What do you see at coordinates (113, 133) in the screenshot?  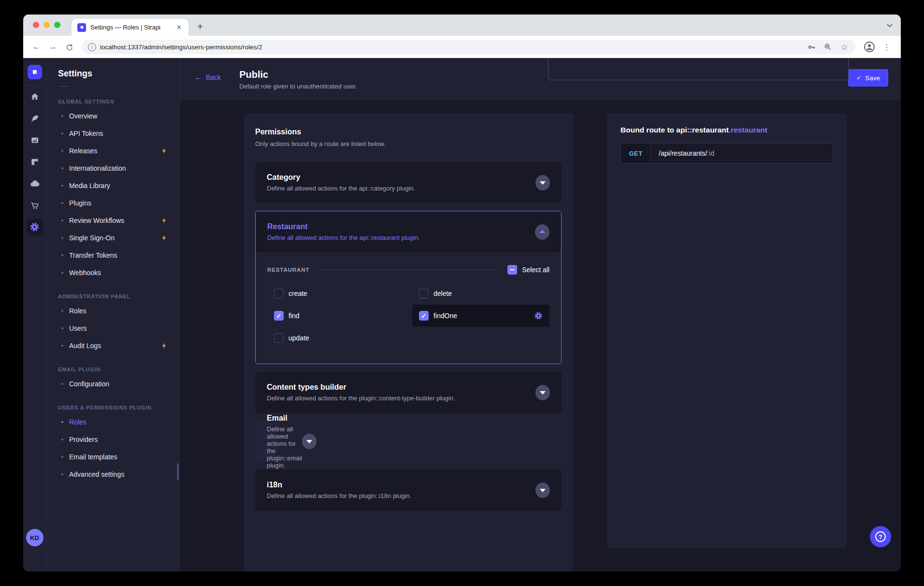 I see `sidebar-item-api-tokens: API Tokens` at bounding box center [113, 133].